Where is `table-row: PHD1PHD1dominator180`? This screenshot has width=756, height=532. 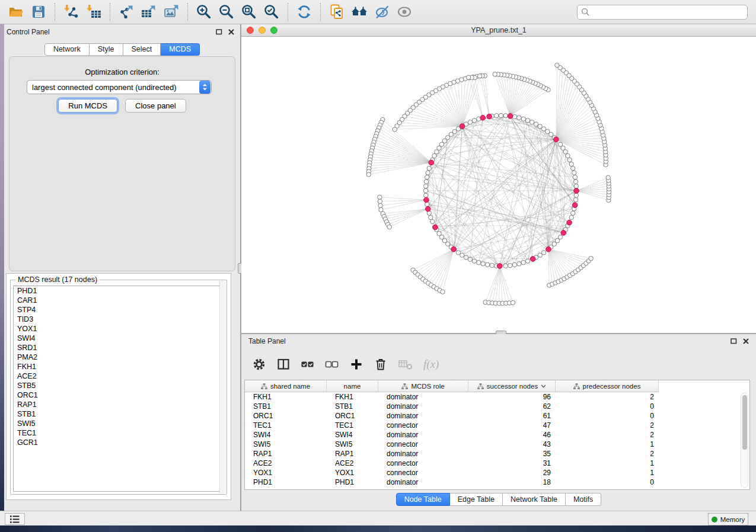
table-row: PHD1PHD1dominator180 is located at coordinates (497, 482).